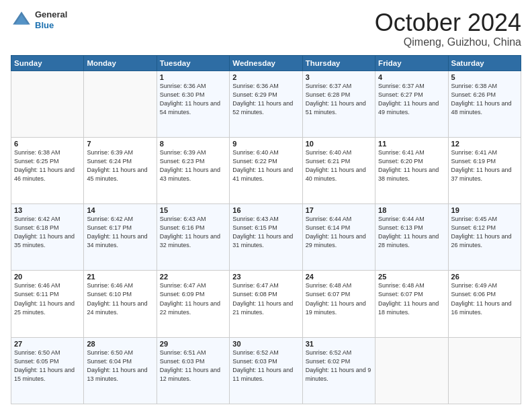  What do you see at coordinates (339, 103) in the screenshot?
I see `calendar-cell: 3Sunrise: 6:37 AMSunset: 6:28 PMDaylight…` at bounding box center [339, 103].